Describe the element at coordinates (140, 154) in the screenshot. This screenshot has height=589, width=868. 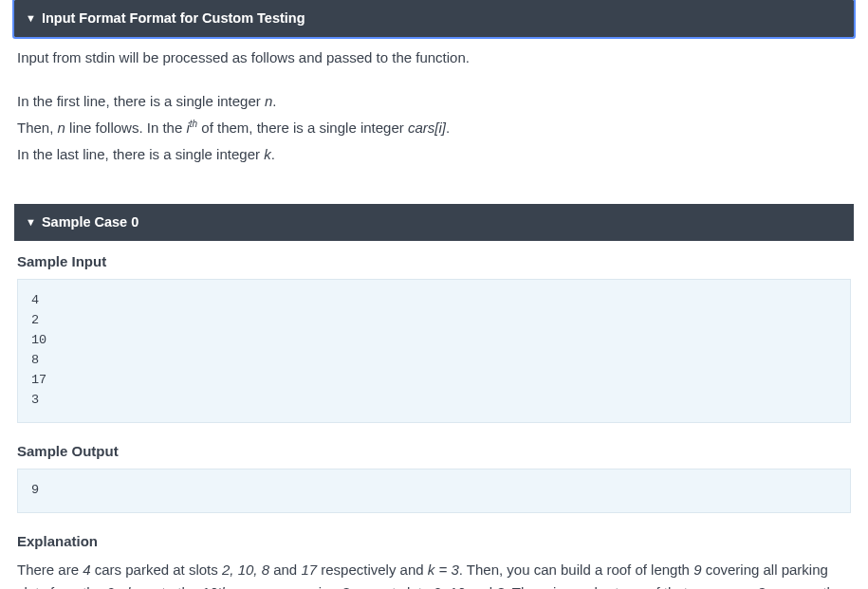
I see `text: In the last line, there is a single inte…` at that location.